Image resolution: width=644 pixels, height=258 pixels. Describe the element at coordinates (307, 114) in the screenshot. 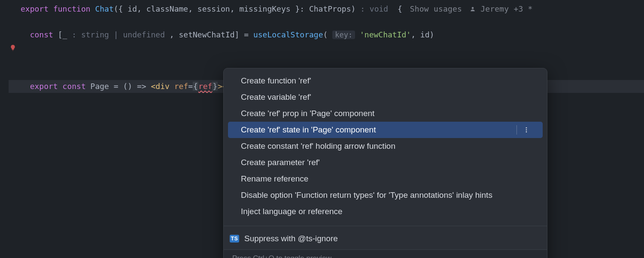

I see `intention-item-label: Create 'ref' prop in 'Page' component` at that location.